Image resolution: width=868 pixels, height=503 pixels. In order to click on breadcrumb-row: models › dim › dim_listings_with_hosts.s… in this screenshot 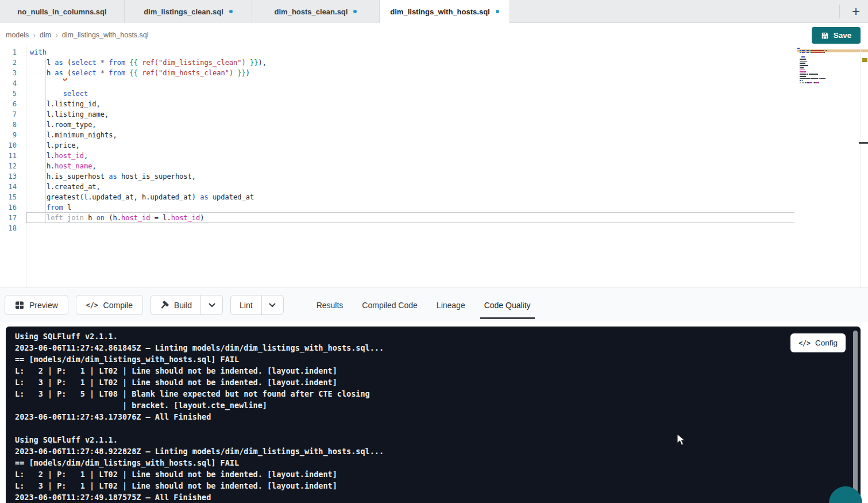, I will do `click(434, 34)`.